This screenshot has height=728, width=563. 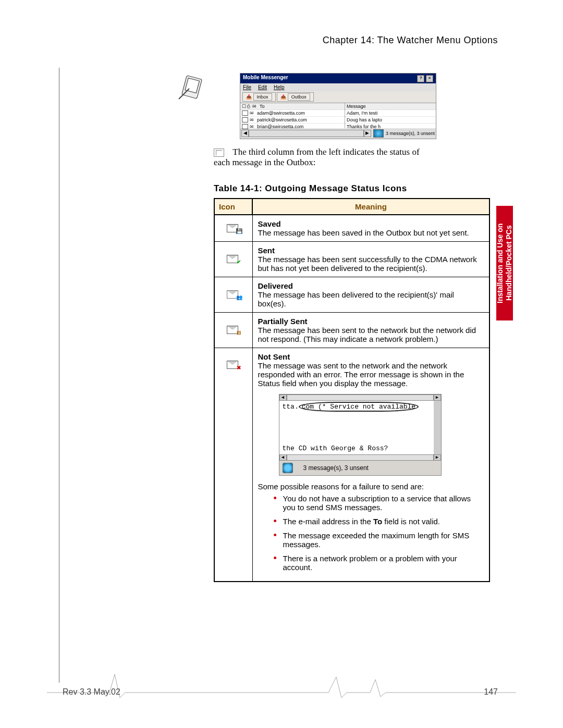 I want to click on page-number: 147, so click(x=491, y=692).